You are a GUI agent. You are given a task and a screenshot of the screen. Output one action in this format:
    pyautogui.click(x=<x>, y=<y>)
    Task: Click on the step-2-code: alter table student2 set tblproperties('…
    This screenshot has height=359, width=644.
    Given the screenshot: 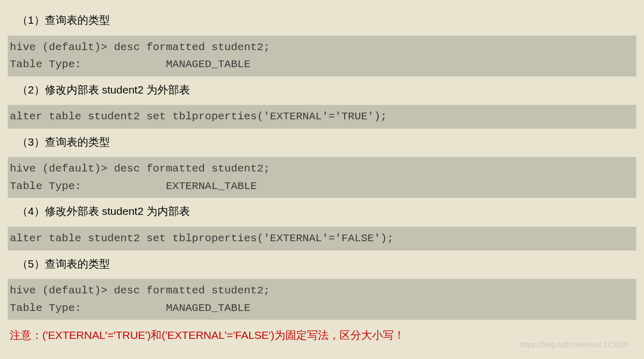 What is the action you would take?
    pyautogui.click(x=322, y=117)
    